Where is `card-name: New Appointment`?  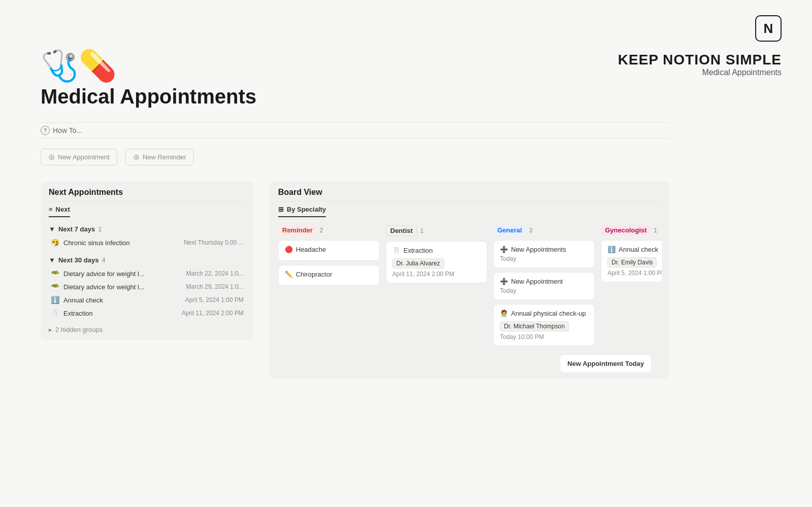
card-name: New Appointment is located at coordinates (537, 281).